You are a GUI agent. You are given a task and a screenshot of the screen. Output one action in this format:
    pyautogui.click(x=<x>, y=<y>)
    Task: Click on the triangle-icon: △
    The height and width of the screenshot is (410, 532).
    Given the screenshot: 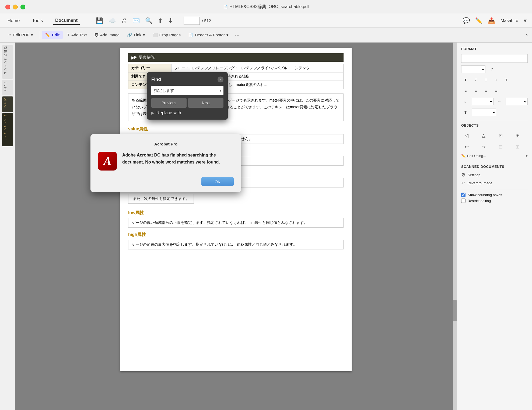 What is the action you would take?
    pyautogui.click(x=484, y=135)
    